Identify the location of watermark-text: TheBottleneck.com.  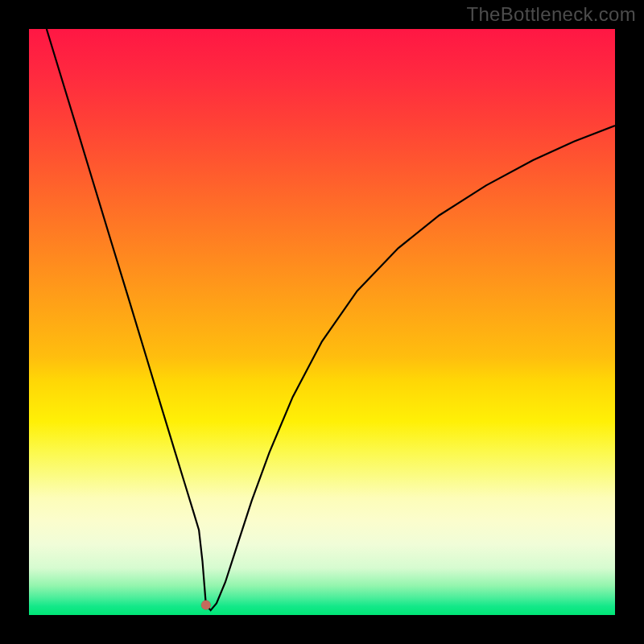
(551, 14).